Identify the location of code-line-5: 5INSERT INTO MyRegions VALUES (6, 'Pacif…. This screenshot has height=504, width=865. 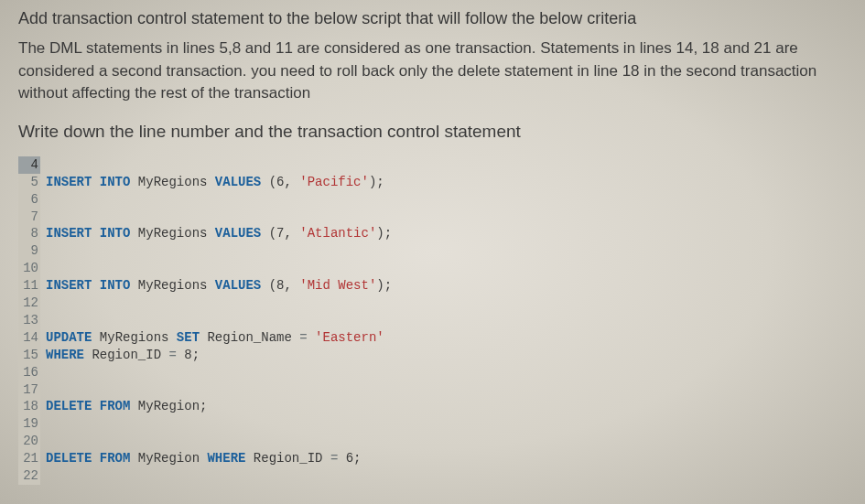
(432, 183).